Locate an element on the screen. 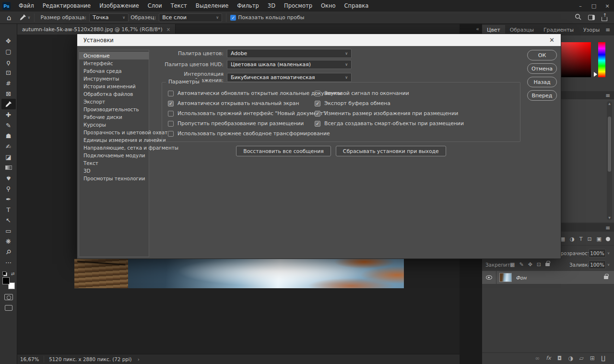  fill-value: 100% is located at coordinates (597, 265).